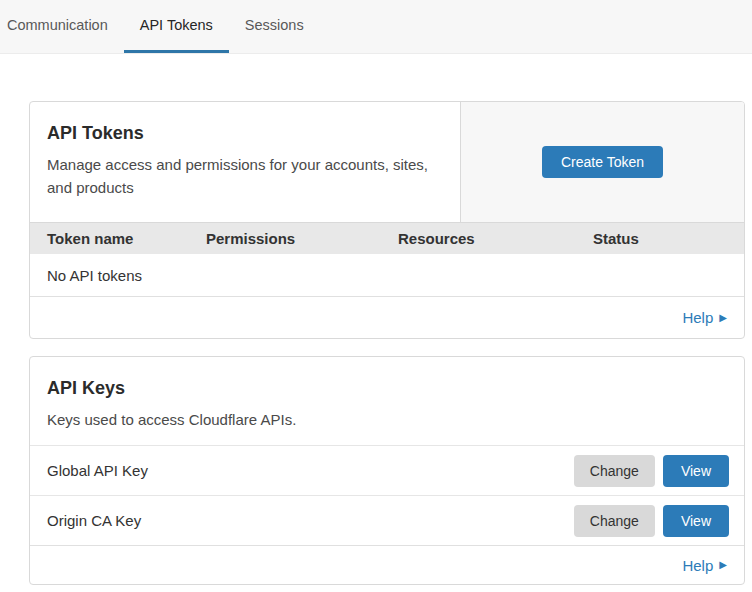  Describe the element at coordinates (245, 134) in the screenshot. I see `api-tokens-title: API Tokens` at that location.